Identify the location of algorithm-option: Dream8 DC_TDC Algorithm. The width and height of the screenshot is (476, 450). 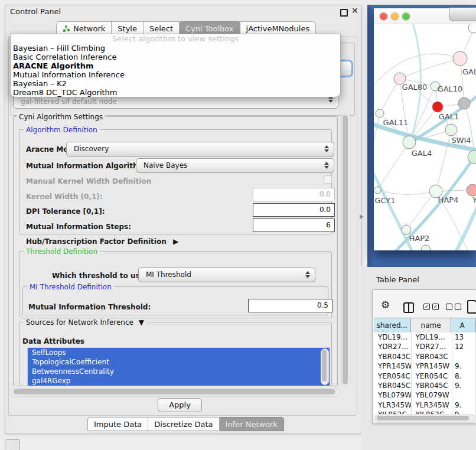
(175, 92).